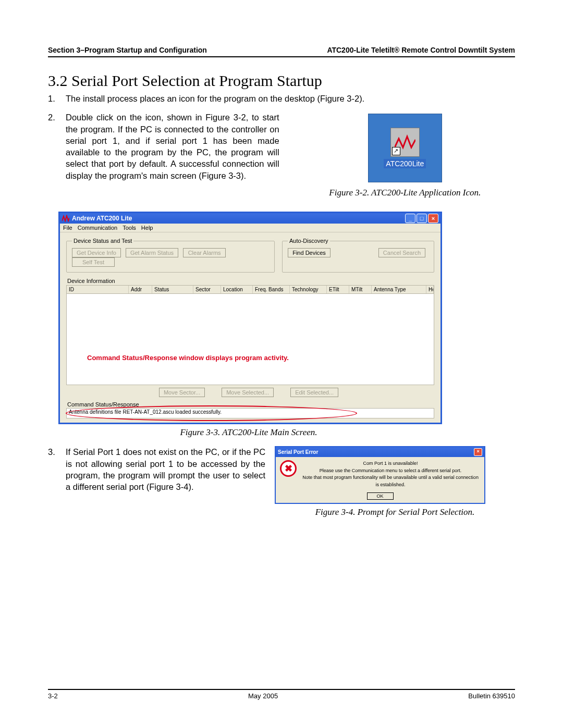 This screenshot has height=728, width=563. Describe the element at coordinates (237, 290) in the screenshot. I see `col-location: Location` at that location.